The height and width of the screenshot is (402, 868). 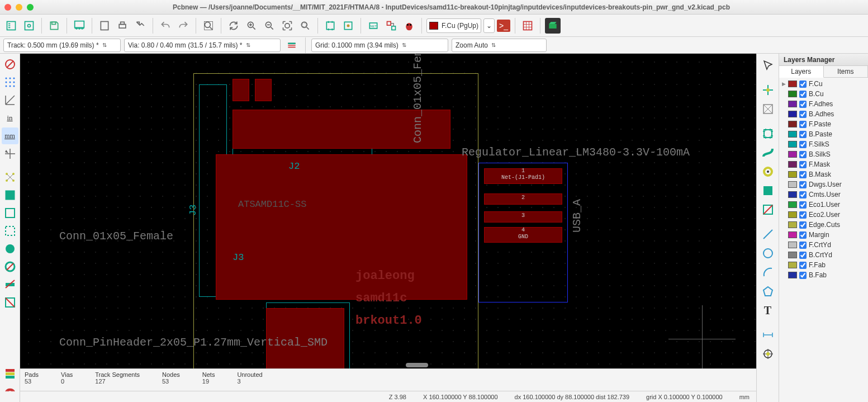 What do you see at coordinates (768, 109) in the screenshot?
I see `local-ratsnest-button` at bounding box center [768, 109].